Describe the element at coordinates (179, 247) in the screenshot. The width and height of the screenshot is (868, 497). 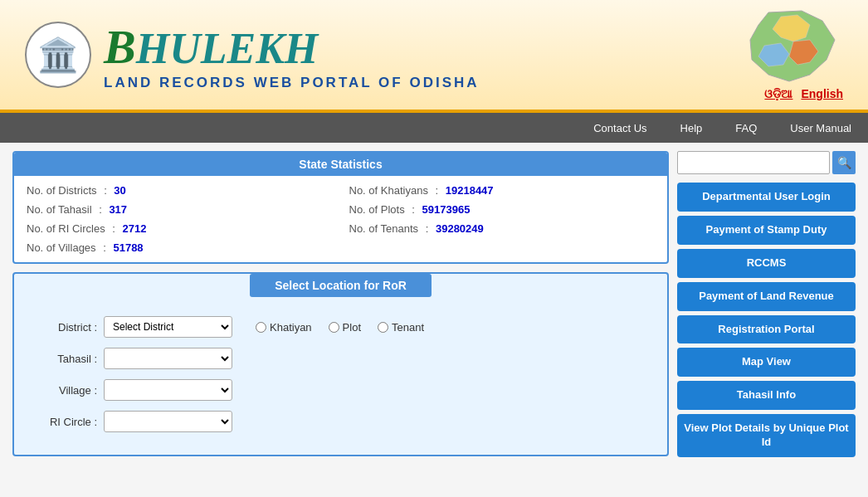
I see `stat-villages: No. of Villages : 51788` at that location.